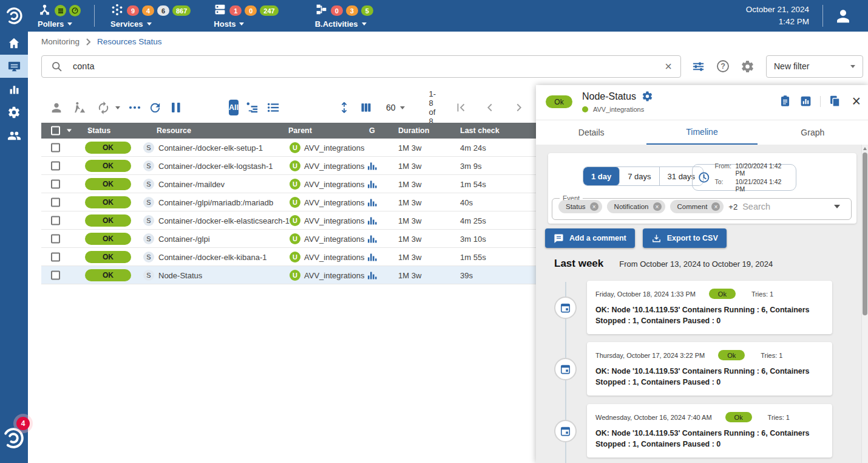 The width and height of the screenshot is (868, 463). I want to click on custom-period-button: From: 10/20/2024 1:42 PM To: 10/21/2024 …, so click(744, 177).